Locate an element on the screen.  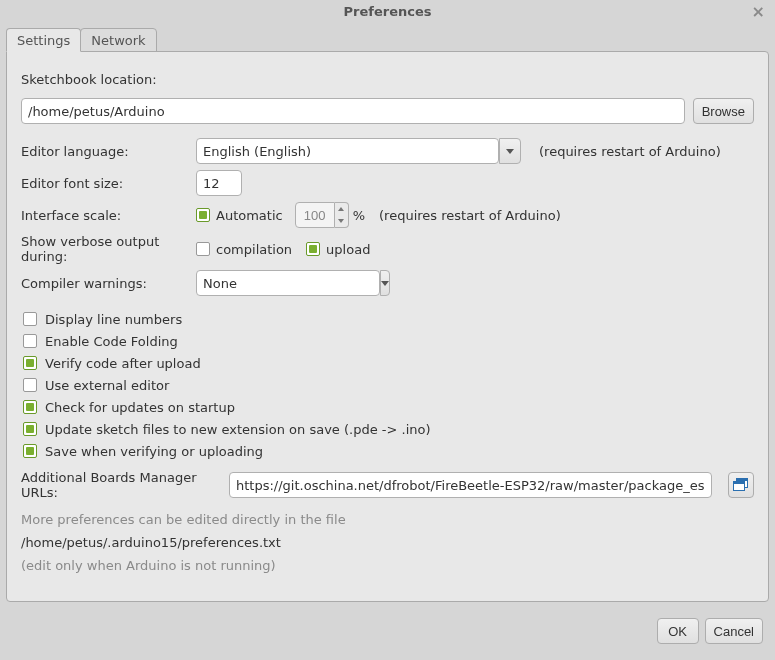
automatic-checkbox is located at coordinates (203, 215).